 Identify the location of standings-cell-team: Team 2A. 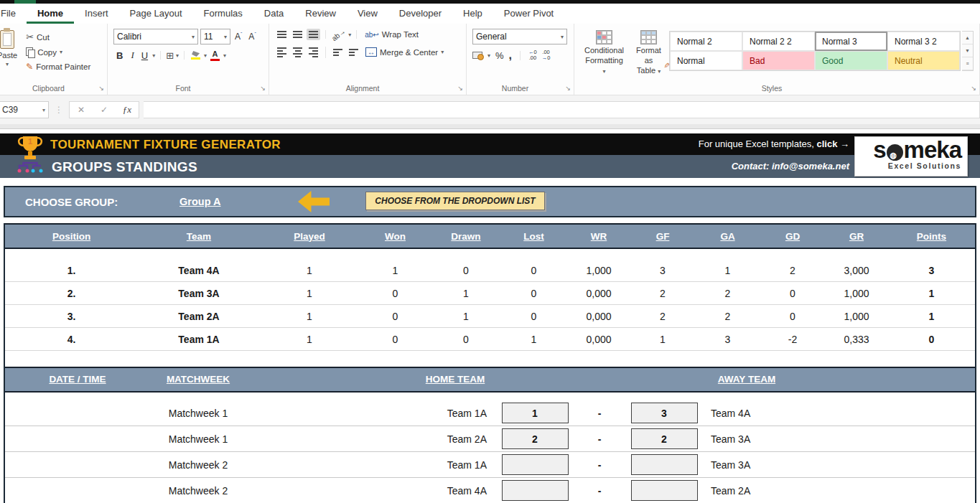
(199, 316).